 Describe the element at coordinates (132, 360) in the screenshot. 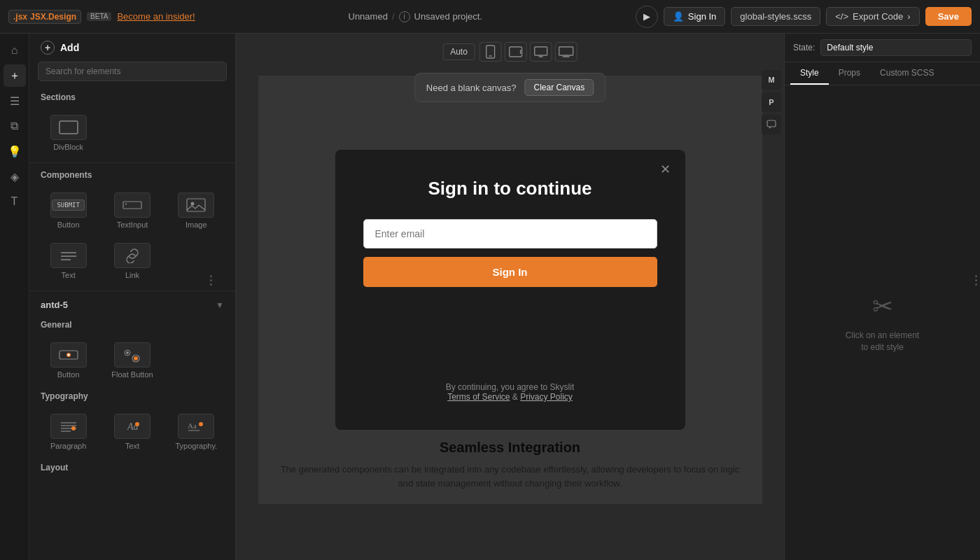

I see `antd-float-button-item: Float Button` at that location.